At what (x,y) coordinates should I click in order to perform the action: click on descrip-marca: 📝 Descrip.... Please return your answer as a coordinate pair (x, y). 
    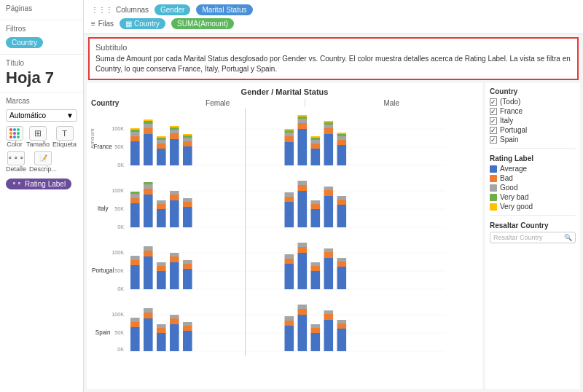
    Looking at the image, I should click on (43, 162).